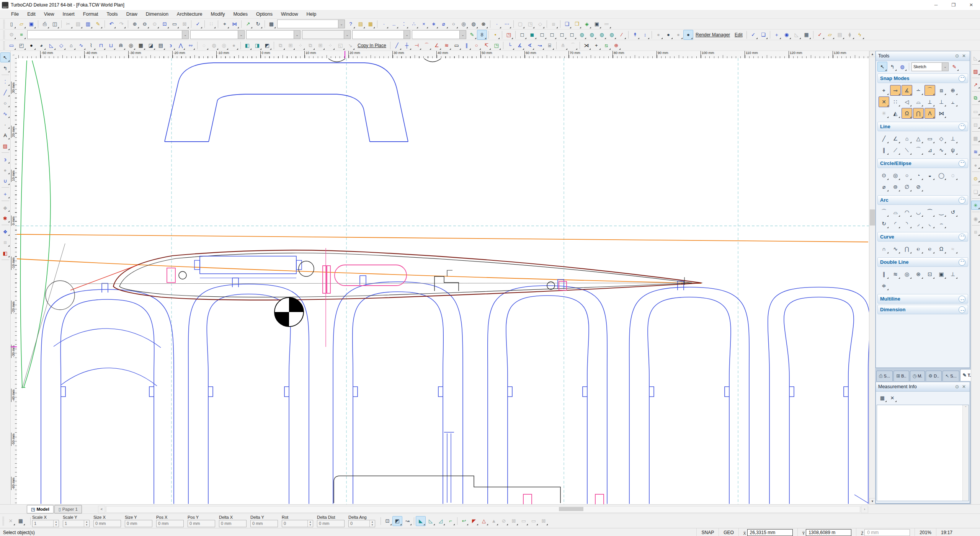 The image size is (980, 536). I want to click on pen-table-icon: 8, so click(482, 35).